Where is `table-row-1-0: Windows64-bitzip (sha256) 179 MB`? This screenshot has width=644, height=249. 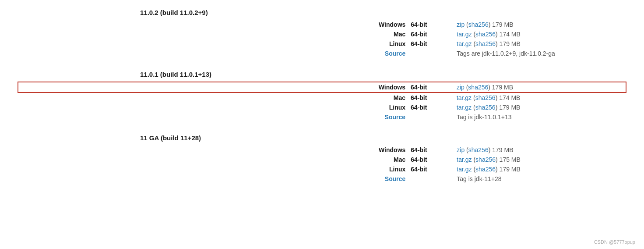 table-row-1-0: Windows64-bitzip (sha256) 179 MB is located at coordinates (322, 87).